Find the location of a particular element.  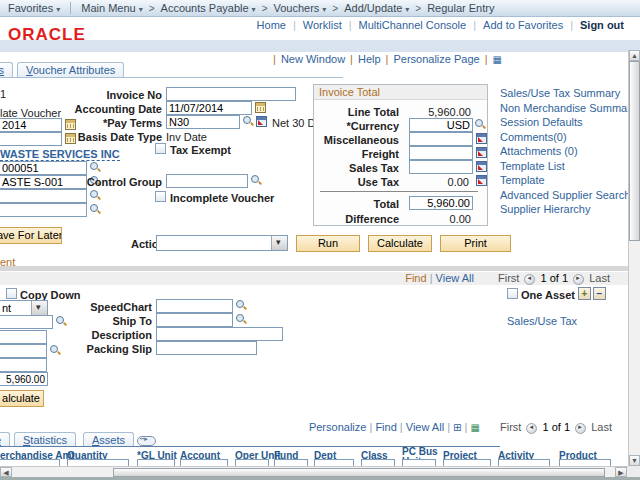

control-group-field is located at coordinates (207, 181).